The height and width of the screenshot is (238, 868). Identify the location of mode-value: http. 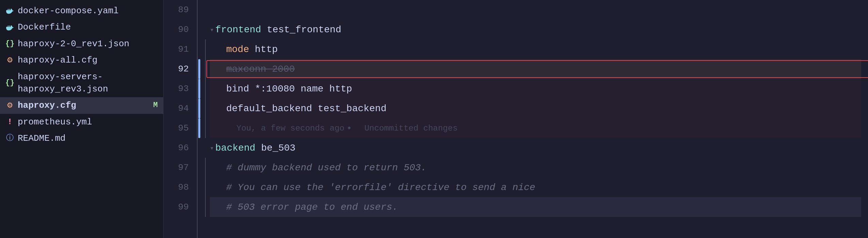
(263, 50).